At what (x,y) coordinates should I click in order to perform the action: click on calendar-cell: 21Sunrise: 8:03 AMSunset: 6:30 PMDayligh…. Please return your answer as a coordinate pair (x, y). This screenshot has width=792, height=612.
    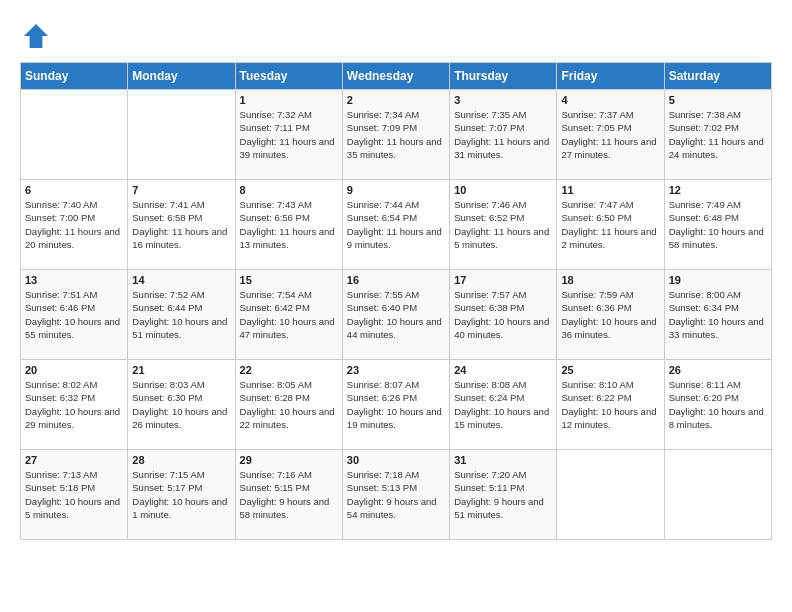
    Looking at the image, I should click on (182, 405).